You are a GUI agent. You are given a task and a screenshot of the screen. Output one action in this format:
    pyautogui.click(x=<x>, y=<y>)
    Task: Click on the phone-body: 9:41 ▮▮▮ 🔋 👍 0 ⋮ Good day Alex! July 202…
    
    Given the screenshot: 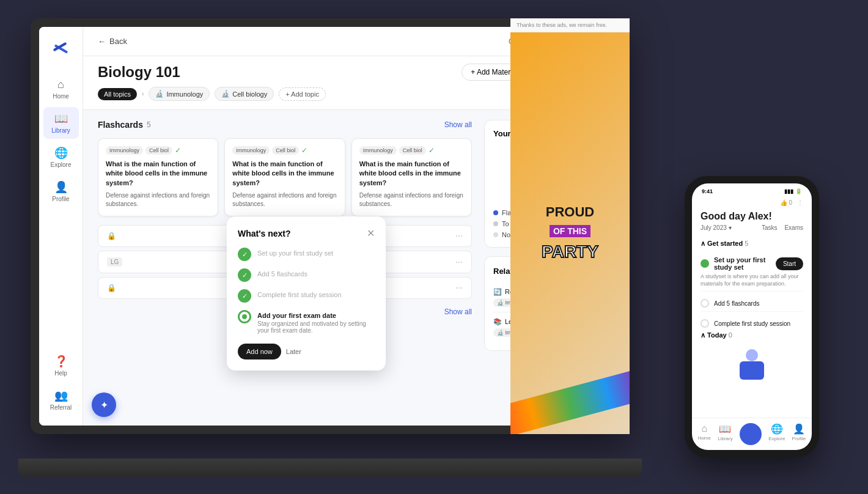 What is the action you would take?
    pyautogui.click(x=752, y=317)
    